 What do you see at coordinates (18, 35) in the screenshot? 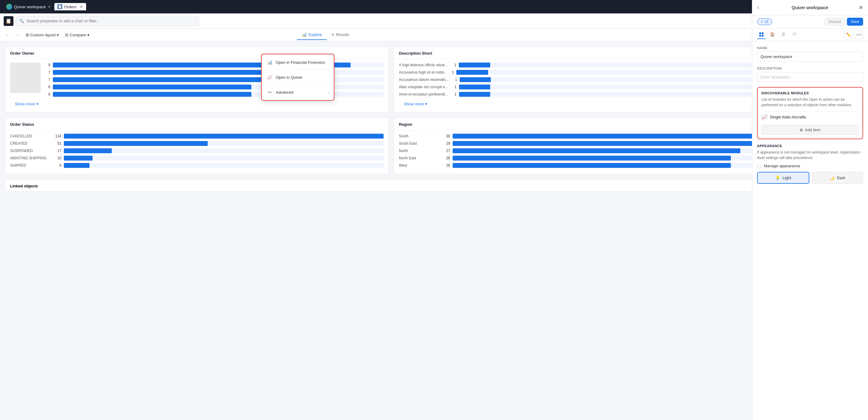
I see `forward-button: →` at bounding box center [18, 35].